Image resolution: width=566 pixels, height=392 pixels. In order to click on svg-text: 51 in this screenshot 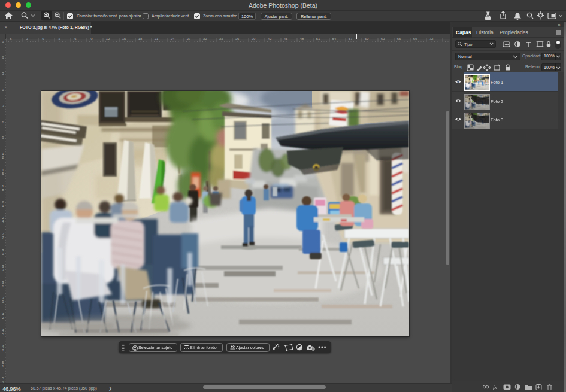, I will do `click(319, 39)`.